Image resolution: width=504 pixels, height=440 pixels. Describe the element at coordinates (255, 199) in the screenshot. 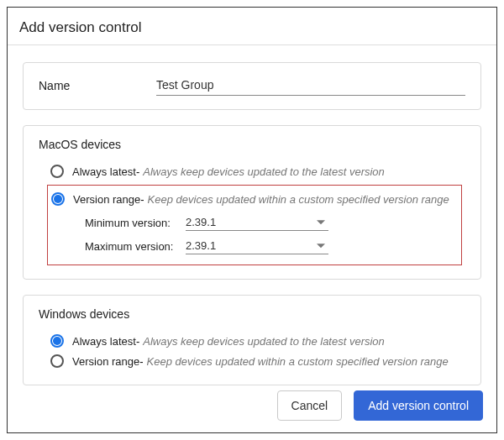

I see `macos-radio-version-range: Version range - Keep devices updated wit…` at that location.